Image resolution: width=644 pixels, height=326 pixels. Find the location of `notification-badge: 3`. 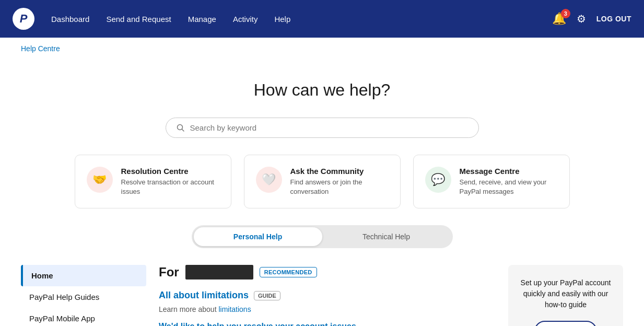

notification-badge: 3 is located at coordinates (566, 14).